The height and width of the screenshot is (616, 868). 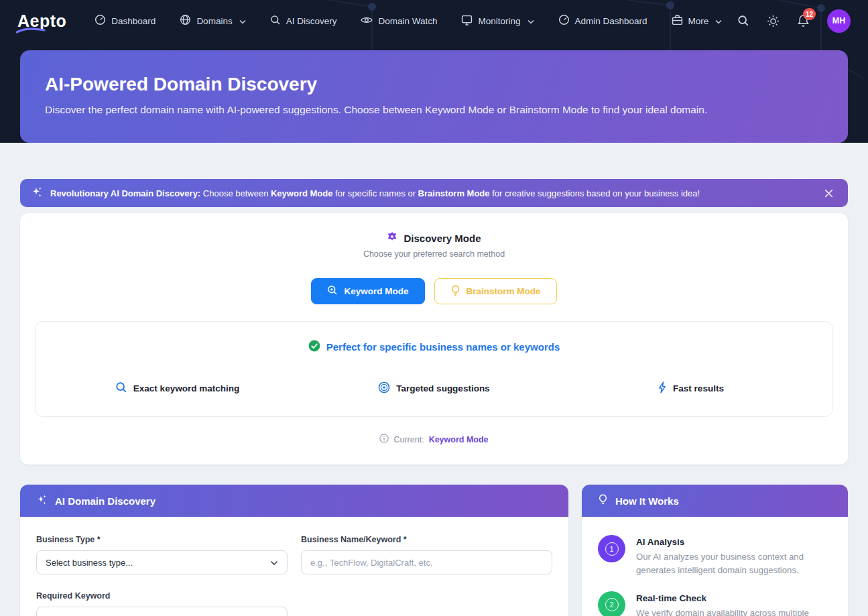 I want to click on banner-text: Revolutionary AI Domain Discovery: Choos…, so click(x=432, y=193).